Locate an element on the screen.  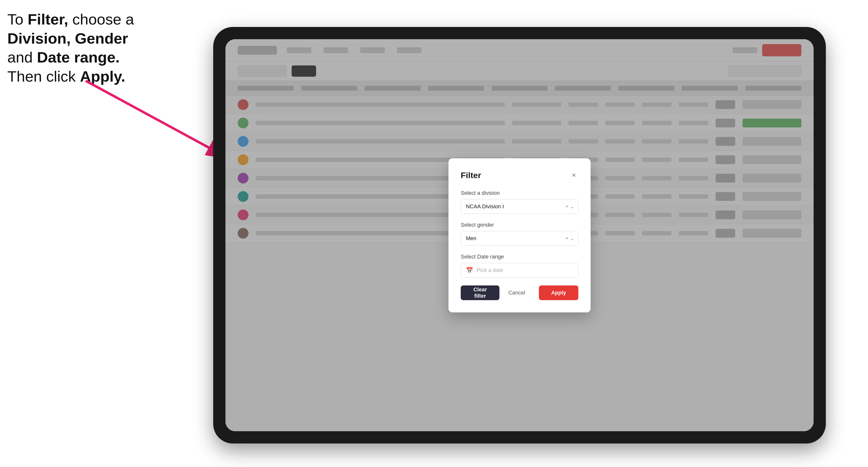
modal-header: Filter × is located at coordinates (520, 175).